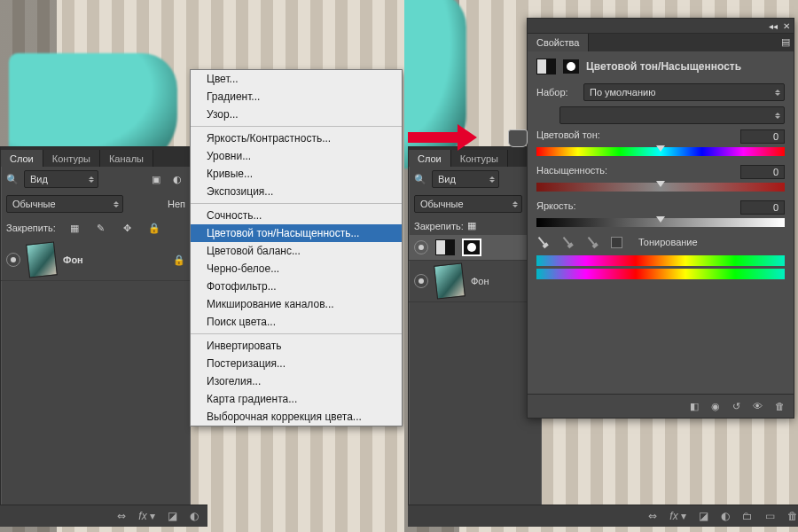  What do you see at coordinates (177, 179) in the screenshot?
I see `filter-adjust-icon: ◐` at bounding box center [177, 179].